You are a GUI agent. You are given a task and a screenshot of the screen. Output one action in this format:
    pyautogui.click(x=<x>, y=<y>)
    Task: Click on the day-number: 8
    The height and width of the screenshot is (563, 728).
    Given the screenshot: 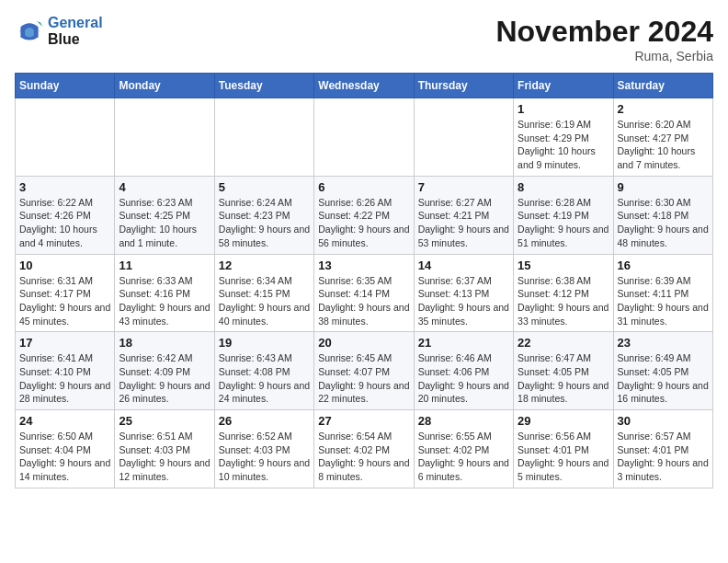 What is the action you would take?
    pyautogui.click(x=563, y=188)
    